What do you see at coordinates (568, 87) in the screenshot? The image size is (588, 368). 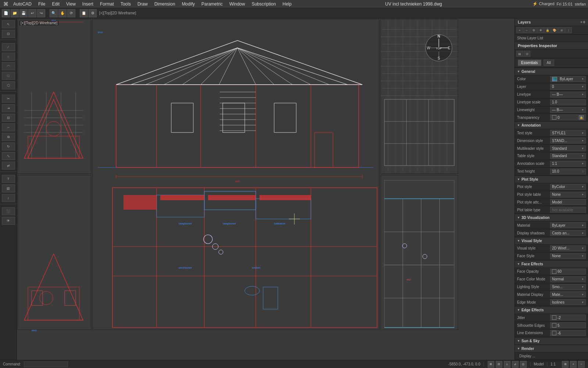 I see `layer-dropdown: 0` at bounding box center [568, 87].